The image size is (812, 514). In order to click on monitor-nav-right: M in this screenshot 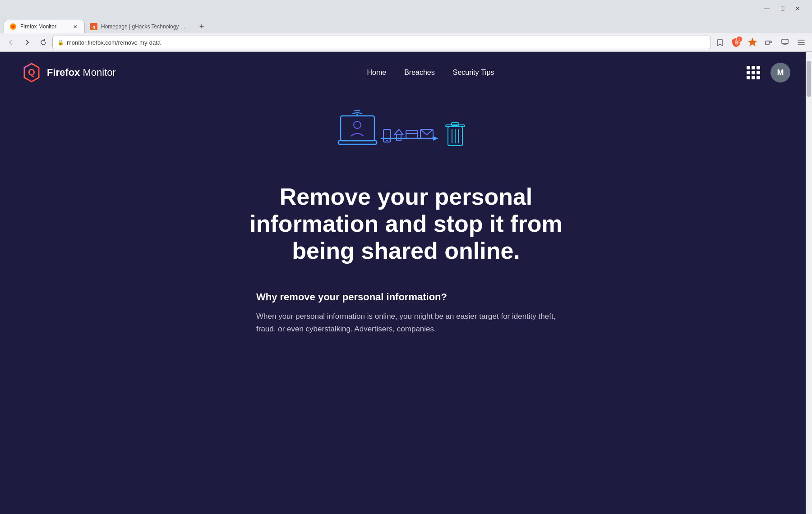, I will do `click(768, 73)`.